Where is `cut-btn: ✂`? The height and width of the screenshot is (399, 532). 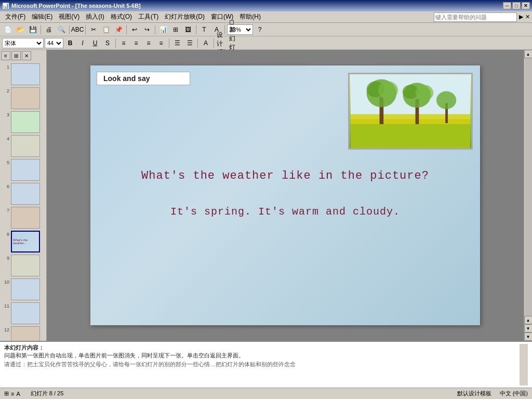 cut-btn: ✂ is located at coordinates (94, 30).